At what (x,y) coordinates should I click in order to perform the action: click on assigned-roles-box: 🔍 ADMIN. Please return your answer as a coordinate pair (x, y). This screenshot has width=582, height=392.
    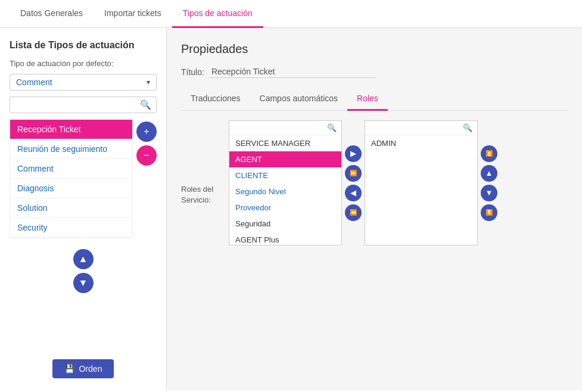
    Looking at the image, I should click on (421, 183).